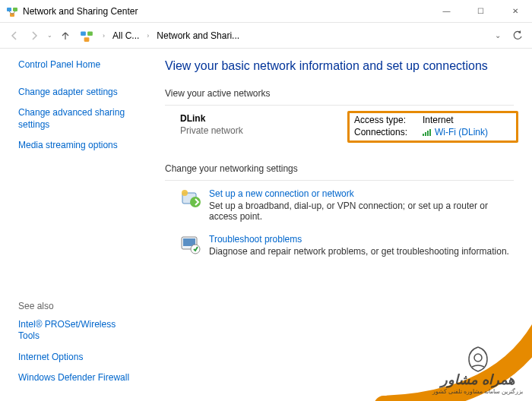  What do you see at coordinates (480, 11) in the screenshot?
I see `maximize-button: ☐` at bounding box center [480, 11].